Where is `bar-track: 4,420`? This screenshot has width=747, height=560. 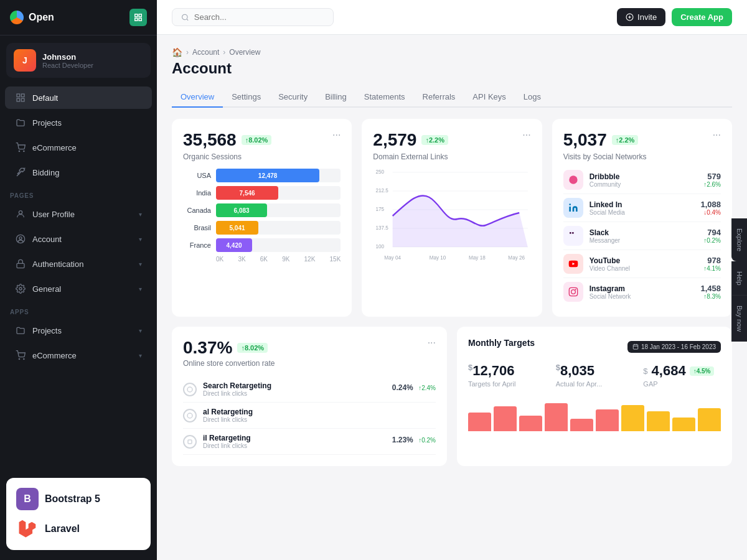 bar-track: 4,420 is located at coordinates (278, 245).